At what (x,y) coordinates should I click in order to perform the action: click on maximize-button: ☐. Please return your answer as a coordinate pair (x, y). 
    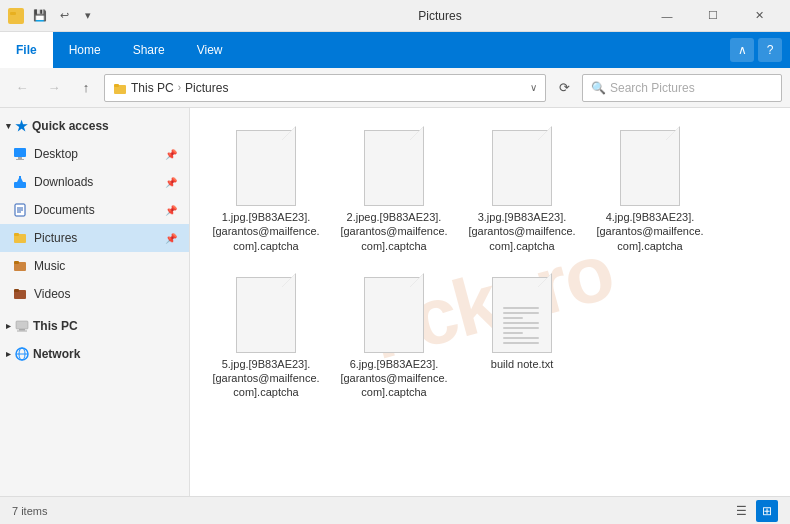
    Looking at the image, I should click on (713, 16).